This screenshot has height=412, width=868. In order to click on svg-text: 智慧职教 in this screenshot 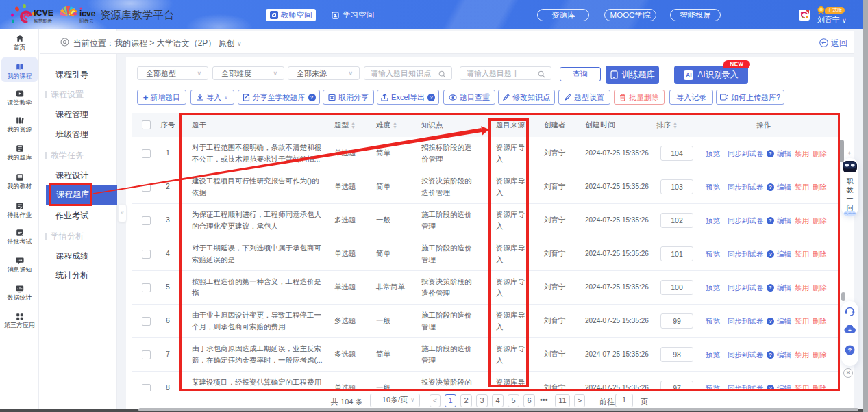, I will do `click(42, 21)`.